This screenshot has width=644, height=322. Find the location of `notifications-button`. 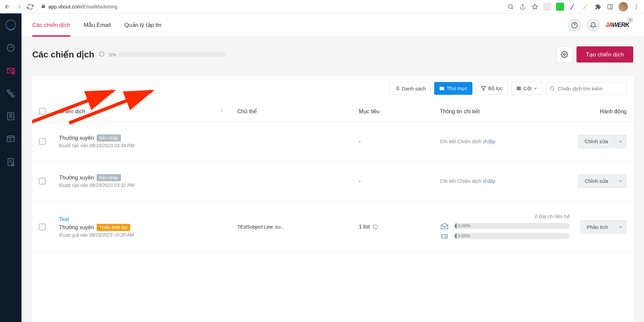

notifications-button is located at coordinates (593, 25).